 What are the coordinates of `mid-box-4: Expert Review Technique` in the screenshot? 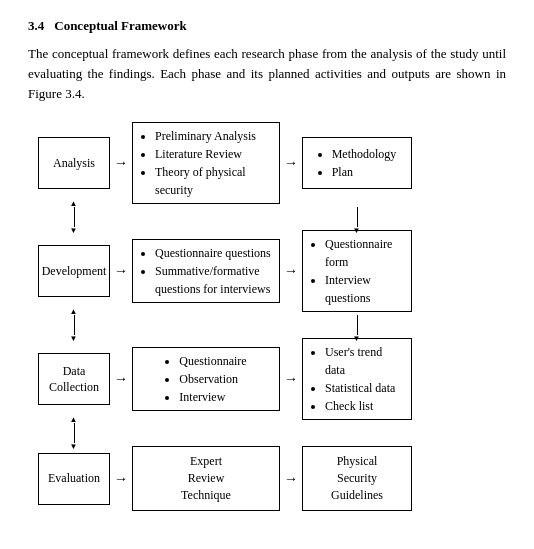 It's located at (206, 478).